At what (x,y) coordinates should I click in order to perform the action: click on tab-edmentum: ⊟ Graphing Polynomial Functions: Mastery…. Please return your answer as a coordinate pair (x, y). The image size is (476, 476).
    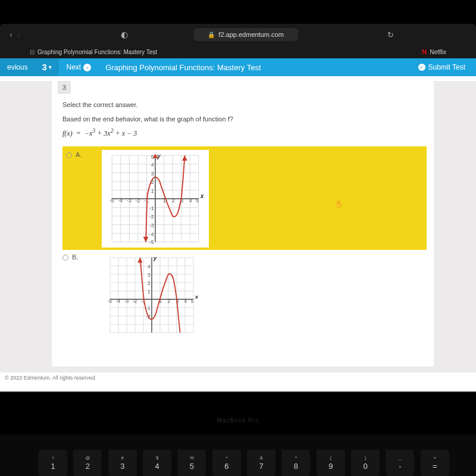
    Looking at the image, I should click on (93, 52).